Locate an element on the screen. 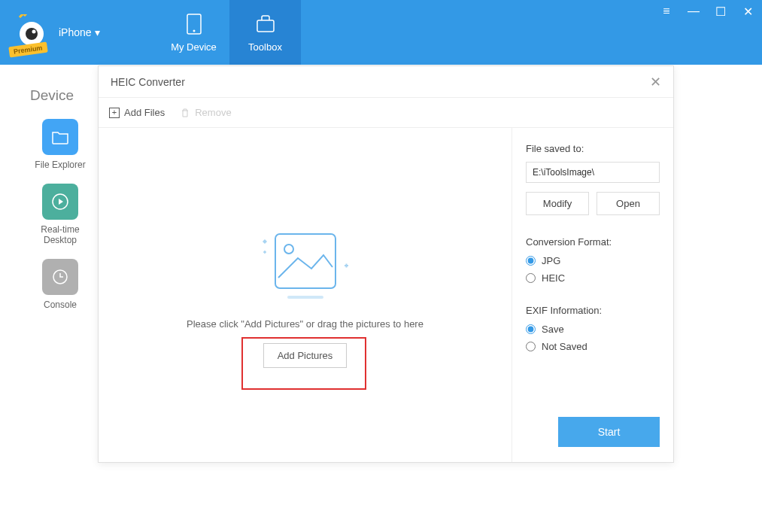 The width and height of the screenshot is (762, 532). window-controls: ≡ — ☐ ✕ is located at coordinates (707, 12).